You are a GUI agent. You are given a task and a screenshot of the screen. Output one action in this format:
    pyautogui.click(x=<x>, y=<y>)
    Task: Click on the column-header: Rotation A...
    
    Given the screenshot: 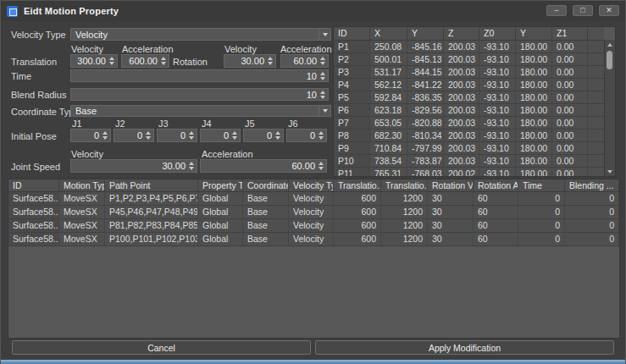 What is the action you would take?
    pyautogui.click(x=496, y=185)
    